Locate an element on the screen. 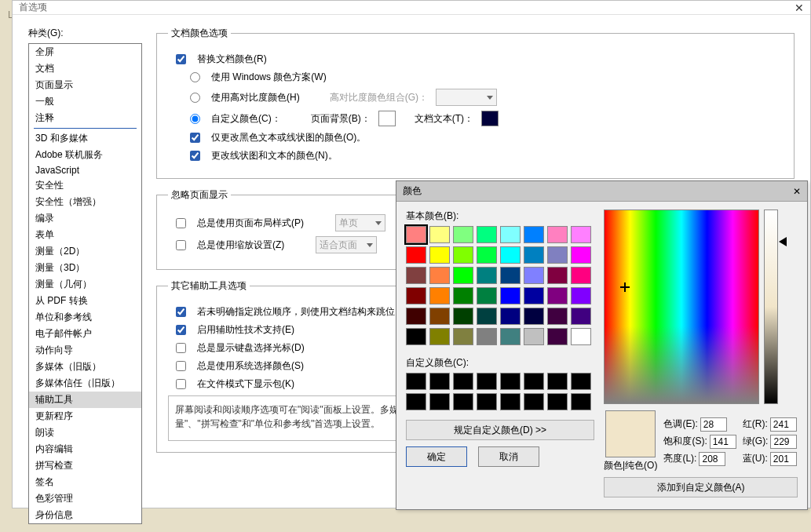 This screenshot has width=811, height=532. change-lines-checkbox is located at coordinates (195, 155).